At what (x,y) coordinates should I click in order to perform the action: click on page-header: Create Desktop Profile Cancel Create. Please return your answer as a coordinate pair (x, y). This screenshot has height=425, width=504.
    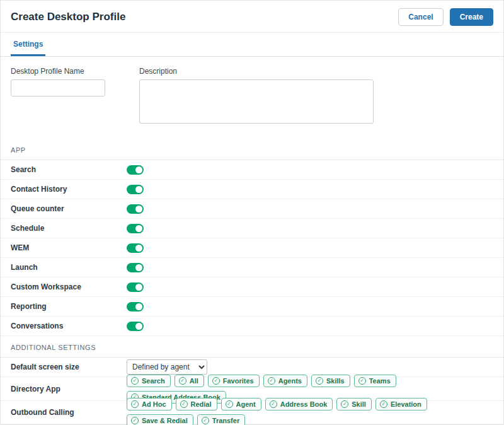
    Looking at the image, I should click on (252, 16).